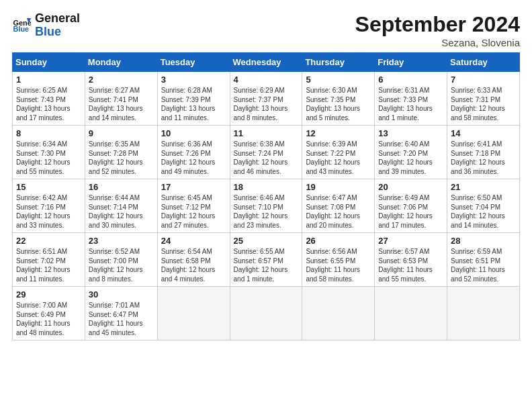 Image resolution: width=532 pixels, height=411 pixels. Describe the element at coordinates (121, 158) in the screenshot. I see `cell-info: Sunrise: 6:35 AMSunset: 7:28 PMDaylight:…` at that location.